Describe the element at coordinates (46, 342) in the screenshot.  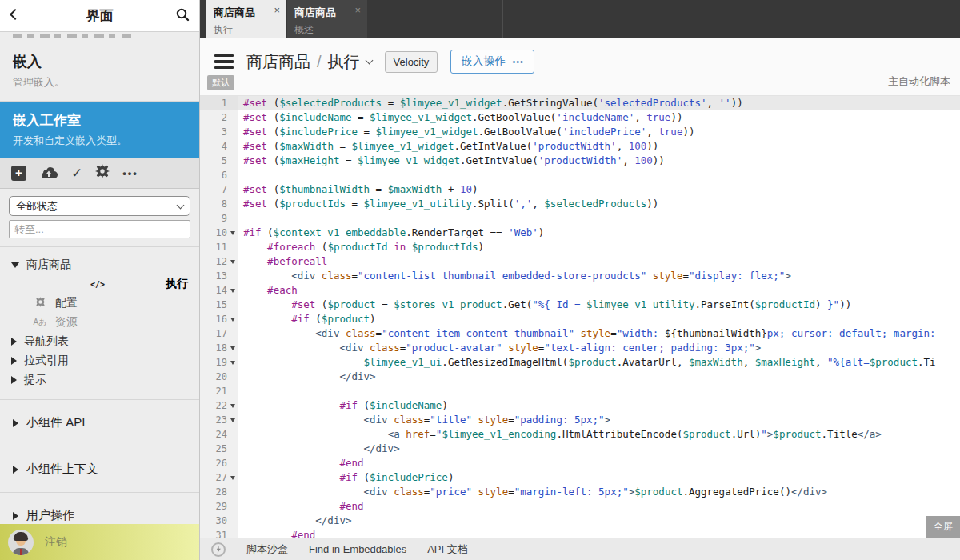
I see `tree-node-label: 导航列表` at that location.